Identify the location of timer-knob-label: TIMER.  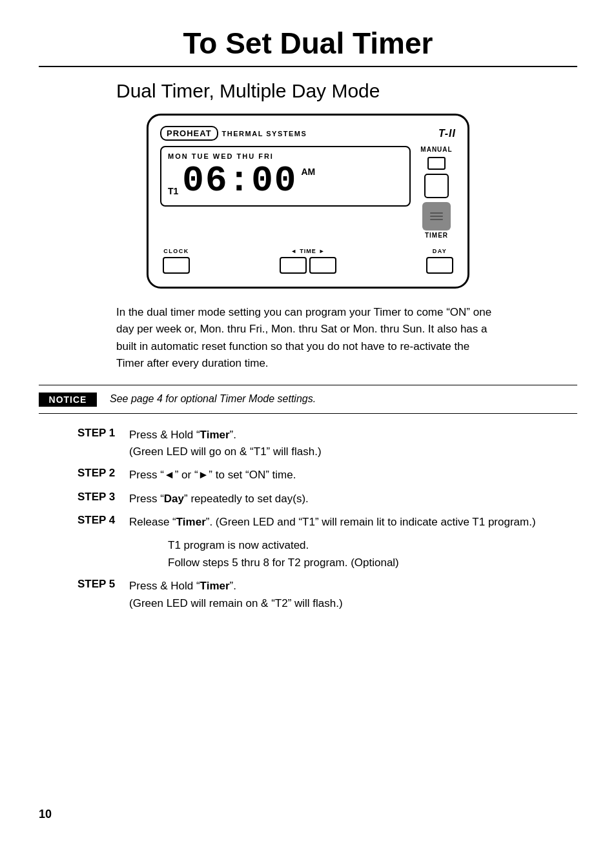
(436, 235).